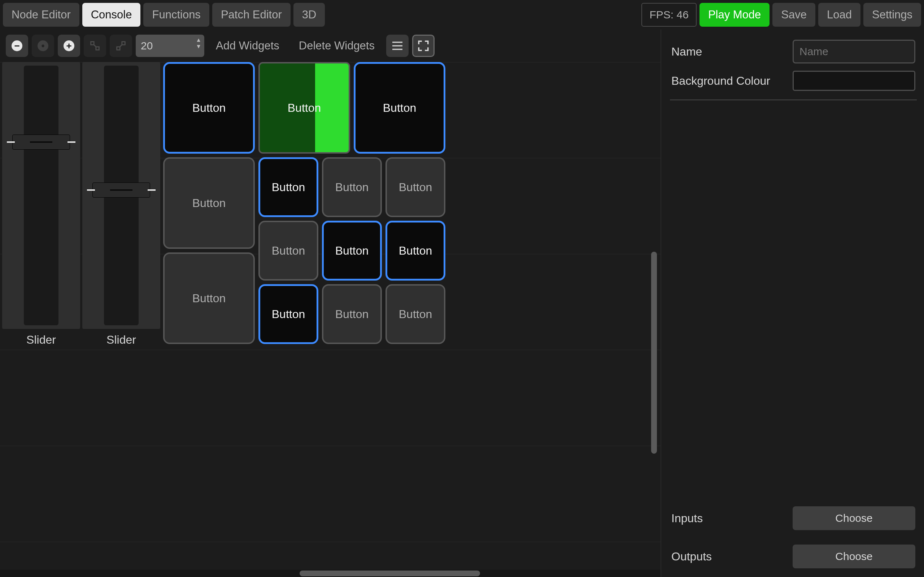 The image size is (924, 577). I want to click on fps-readout: FPS: 46, so click(669, 15).